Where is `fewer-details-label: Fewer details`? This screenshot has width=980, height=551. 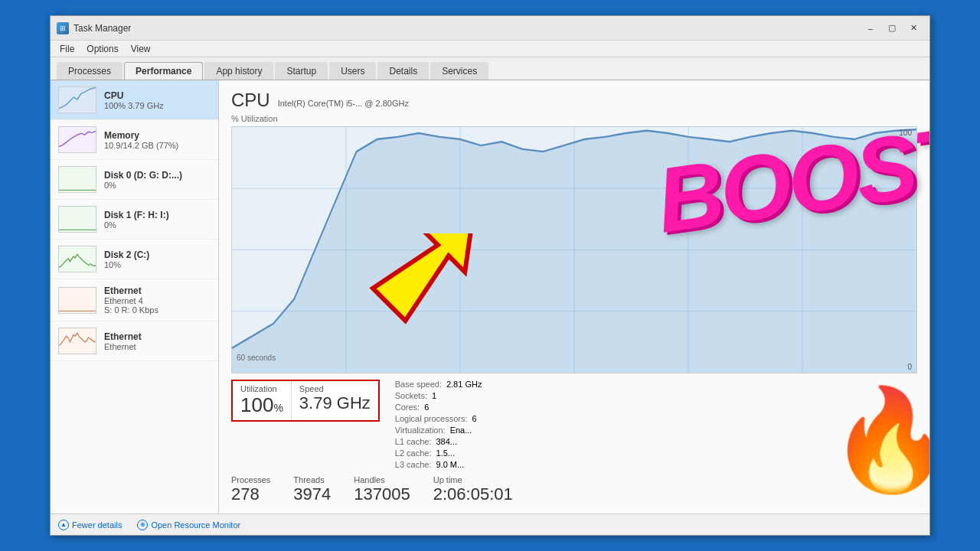
fewer-details-label: Fewer details is located at coordinates (96, 525).